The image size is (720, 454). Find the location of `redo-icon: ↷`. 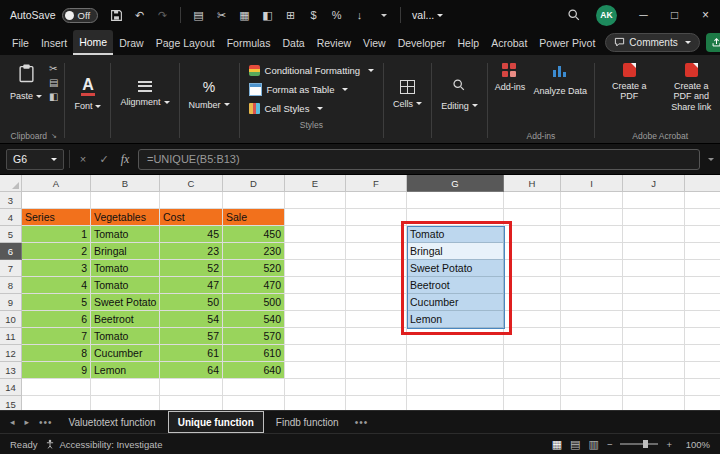

redo-icon: ↷ is located at coordinates (162, 15).